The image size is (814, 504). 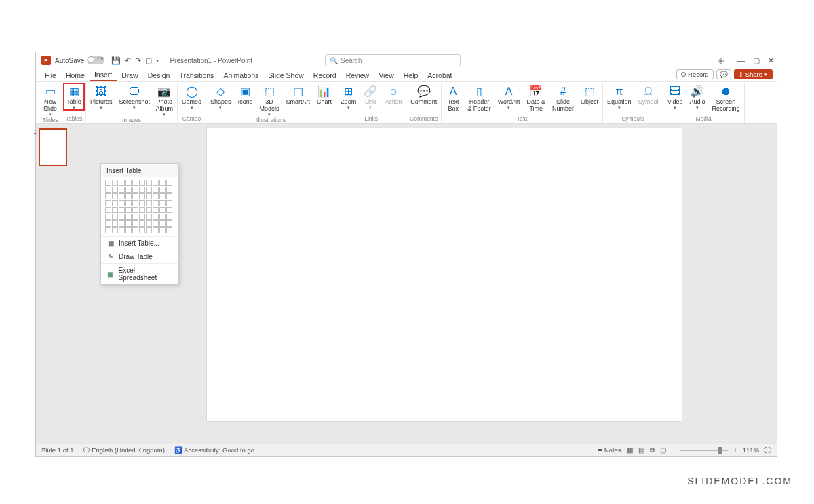 What do you see at coordinates (159, 75) in the screenshot?
I see `tab-design: Design` at bounding box center [159, 75].